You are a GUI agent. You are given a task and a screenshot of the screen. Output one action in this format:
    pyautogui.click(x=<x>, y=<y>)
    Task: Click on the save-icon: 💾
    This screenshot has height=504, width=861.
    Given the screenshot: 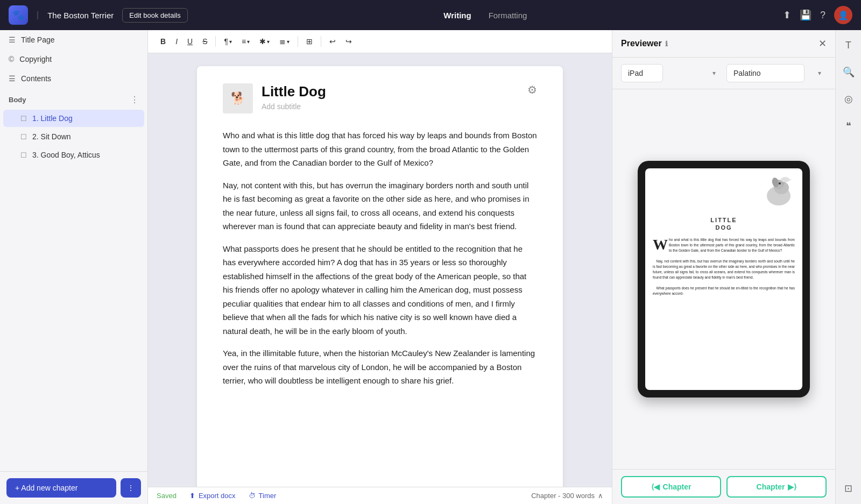 What is the action you would take?
    pyautogui.click(x=806, y=15)
    